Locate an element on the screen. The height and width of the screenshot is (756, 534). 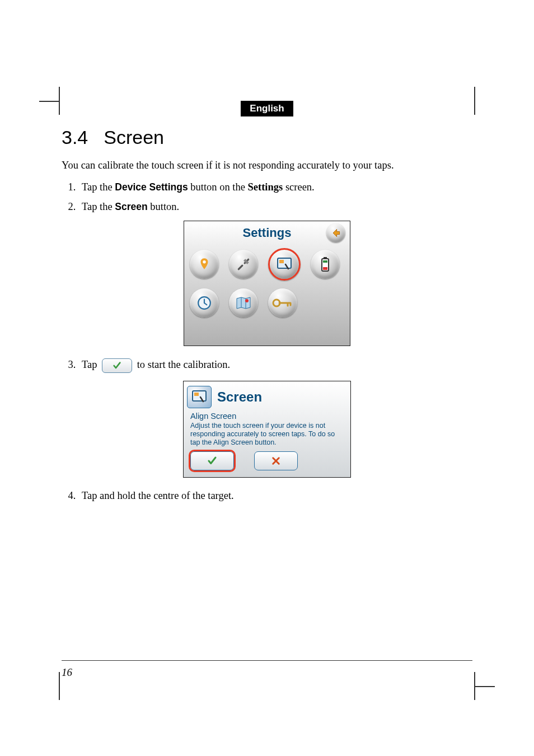
settings-item-battery is located at coordinates (325, 264).